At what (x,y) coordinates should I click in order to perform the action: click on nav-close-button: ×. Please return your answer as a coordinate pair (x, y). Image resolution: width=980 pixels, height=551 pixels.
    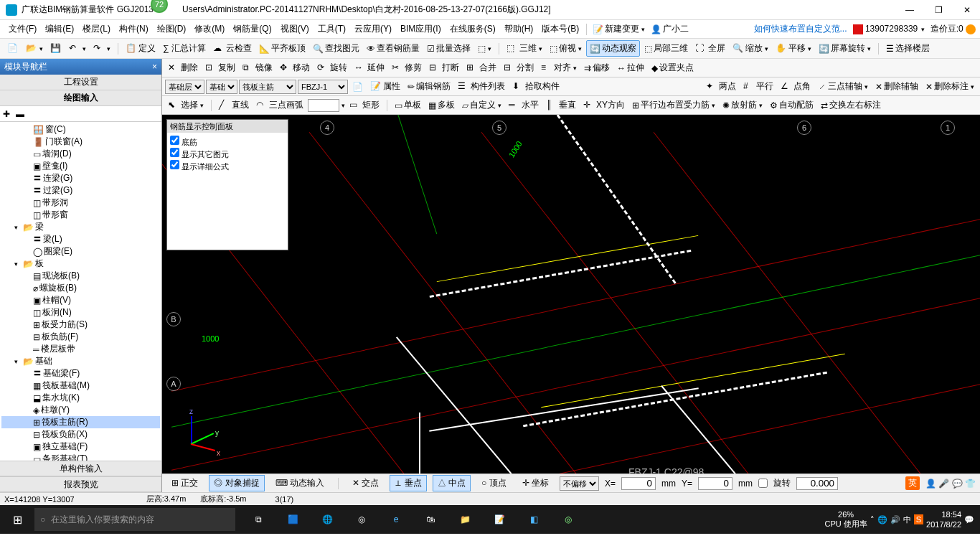
    Looking at the image, I should click on (155, 67).